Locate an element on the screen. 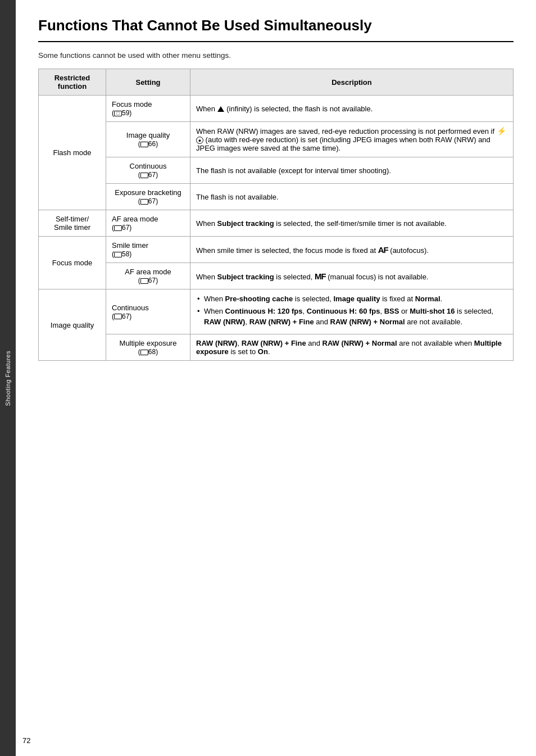  setting-focus-mode: Focus mode (□59) is located at coordinates (148, 109).